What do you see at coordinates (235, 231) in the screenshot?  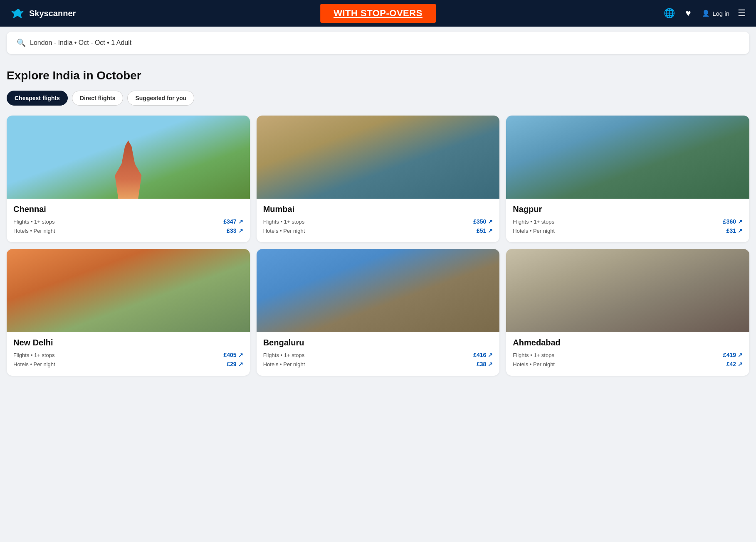 I see `hotels-price: £33 ↗` at bounding box center [235, 231].